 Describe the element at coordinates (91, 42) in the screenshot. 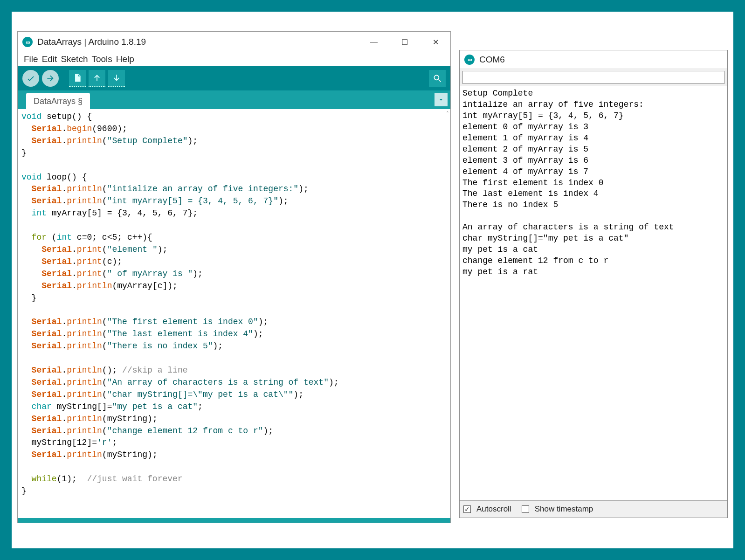

I see `ide-title: DataArrays | Arduino 1.8.19` at that location.